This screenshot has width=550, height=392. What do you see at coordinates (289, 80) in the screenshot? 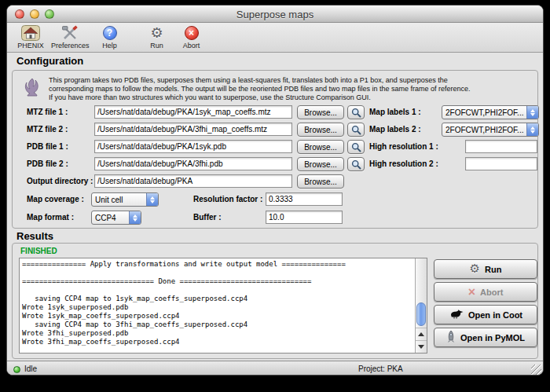
I see `description-line: This program takes two PDB files, superp…` at bounding box center [289, 80].